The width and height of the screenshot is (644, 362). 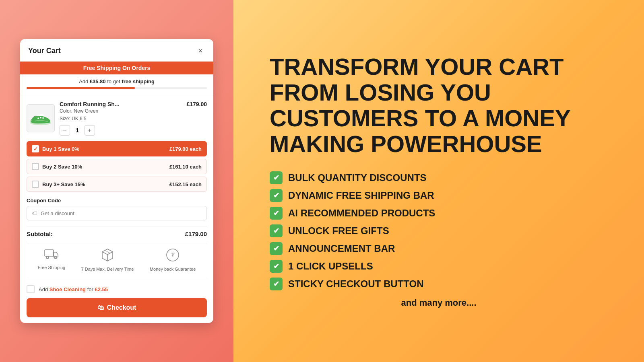 What do you see at coordinates (439, 303) in the screenshot?
I see `and-more-text: and many more....` at bounding box center [439, 303].